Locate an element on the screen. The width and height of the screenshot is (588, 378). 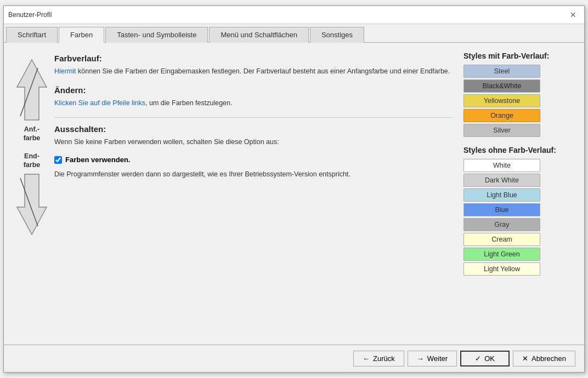
cancel-icon: ✕ is located at coordinates (525, 358).